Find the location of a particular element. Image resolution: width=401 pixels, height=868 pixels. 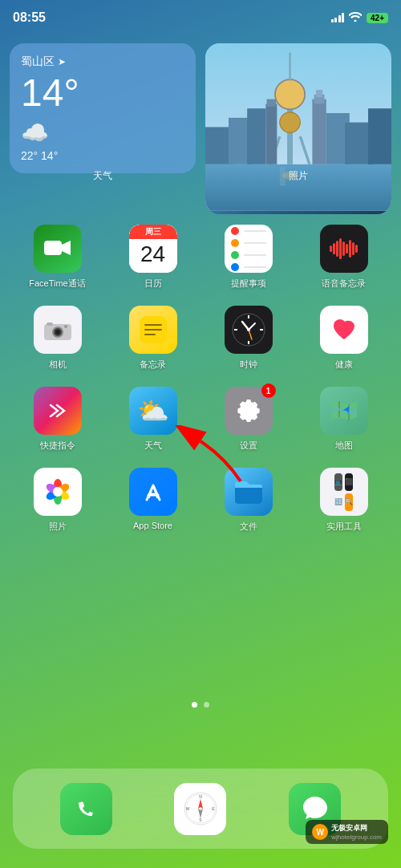

svg-text: W is located at coordinates (188, 809).